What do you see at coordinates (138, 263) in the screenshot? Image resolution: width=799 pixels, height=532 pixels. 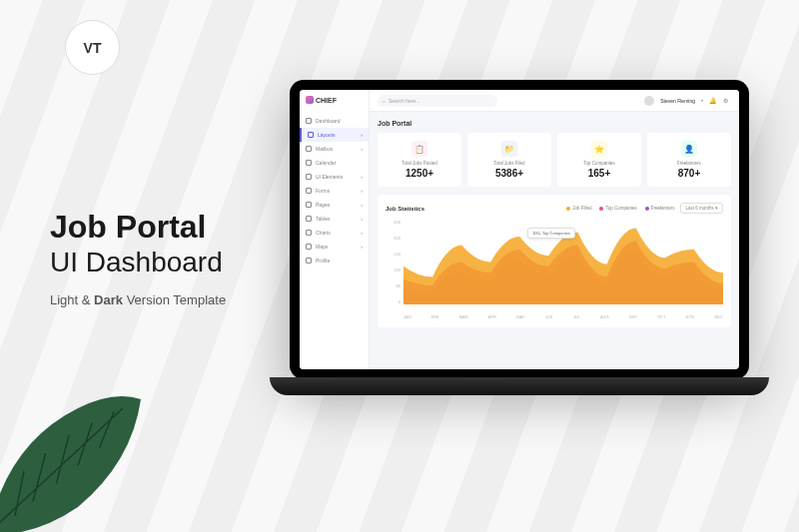 I see `promo-subtitle: UI Dashboard` at bounding box center [138, 263].